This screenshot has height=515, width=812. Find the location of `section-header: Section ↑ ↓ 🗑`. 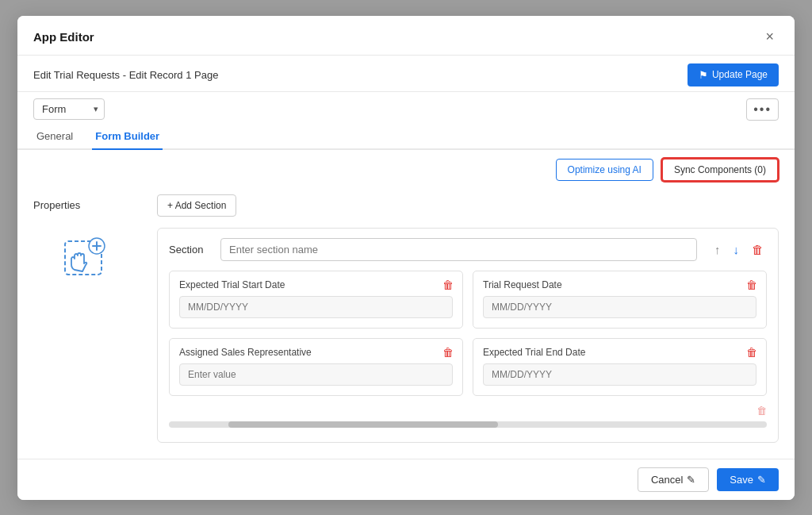

section-header: Section ↑ ↓ 🗑 is located at coordinates (468, 249).